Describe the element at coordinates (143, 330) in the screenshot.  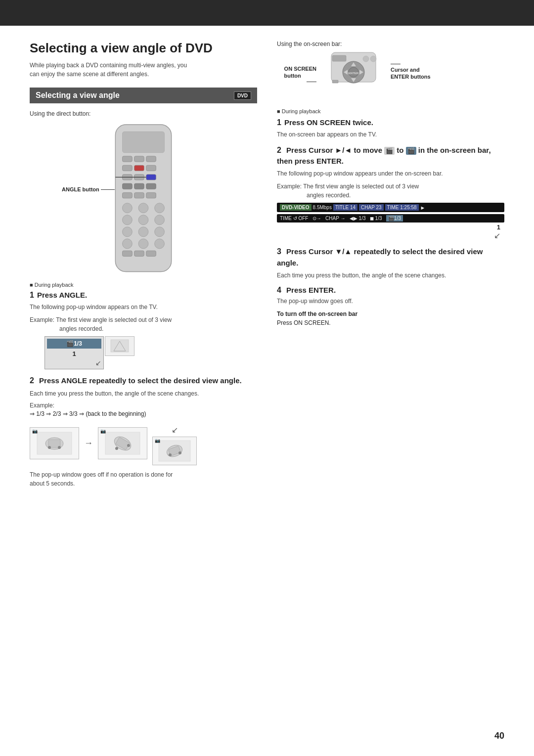
I see `step-1-block: 1 Press ANGLE. The following pop-up wind…` at that location.